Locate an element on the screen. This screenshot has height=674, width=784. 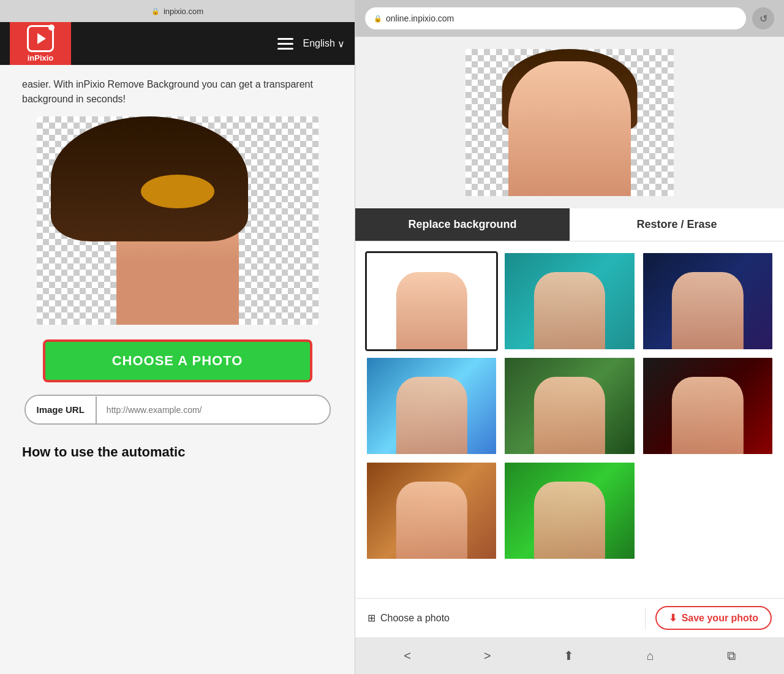
bg-option-dark-fire is located at coordinates (708, 406).